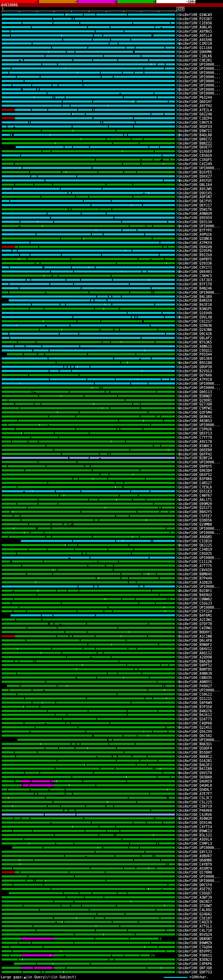 This screenshot has height=980, width=223. Describe the element at coordinates (195, 32) in the screenshot. I see `hit-label: UniRef100_A9TNV3` at that location.